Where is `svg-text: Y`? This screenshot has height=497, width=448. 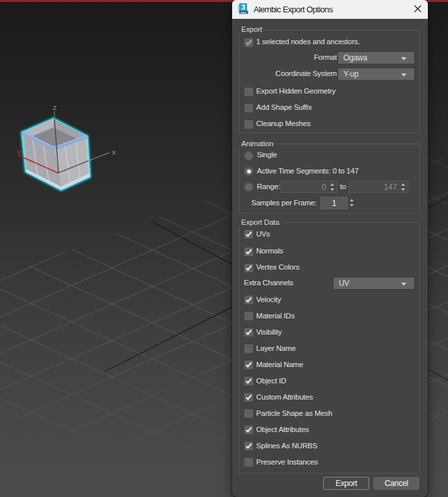 svg-text: Y is located at coordinates (19, 153).